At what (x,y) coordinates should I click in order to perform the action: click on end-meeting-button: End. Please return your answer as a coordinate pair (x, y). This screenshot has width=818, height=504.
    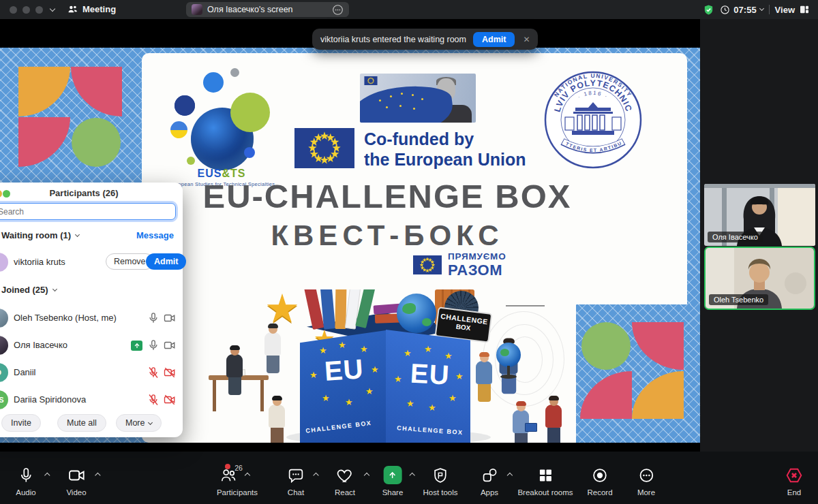
    Looking at the image, I should click on (794, 481).